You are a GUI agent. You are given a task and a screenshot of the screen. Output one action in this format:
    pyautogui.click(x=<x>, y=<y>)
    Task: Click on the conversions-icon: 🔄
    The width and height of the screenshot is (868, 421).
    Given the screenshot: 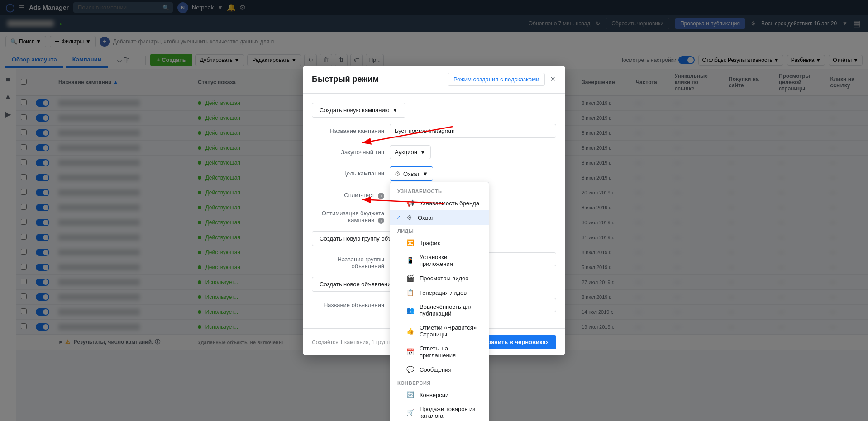 What is the action you would take?
    pyautogui.click(x=410, y=395)
    